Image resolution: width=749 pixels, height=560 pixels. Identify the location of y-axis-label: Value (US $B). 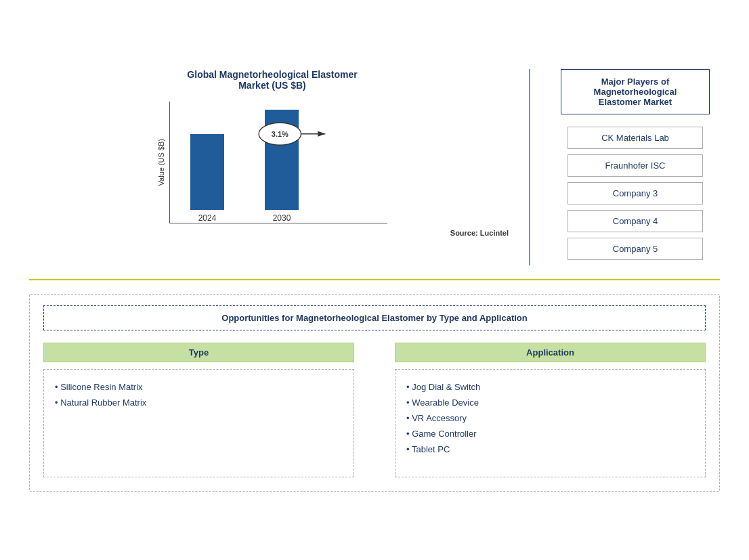
(161, 163).